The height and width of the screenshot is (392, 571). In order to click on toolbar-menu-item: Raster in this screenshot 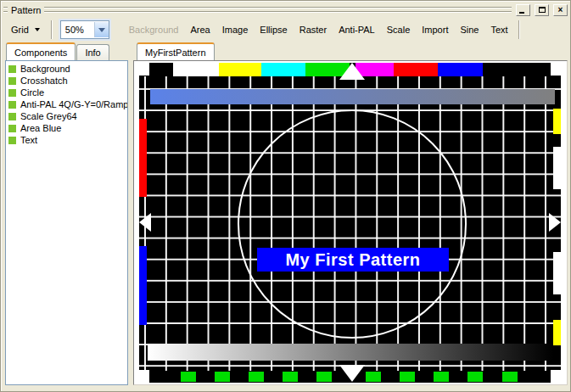, I will do `click(313, 30)`.